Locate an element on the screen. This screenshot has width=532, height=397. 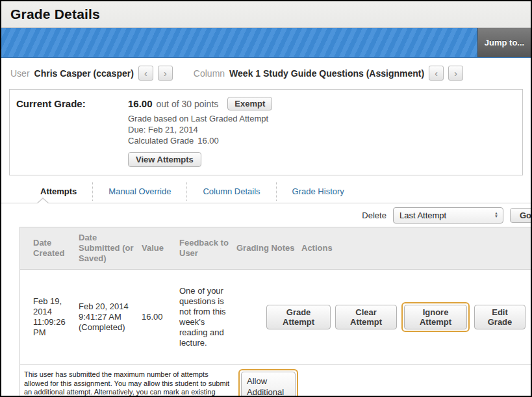
page-title: Grade Details is located at coordinates (55, 14).